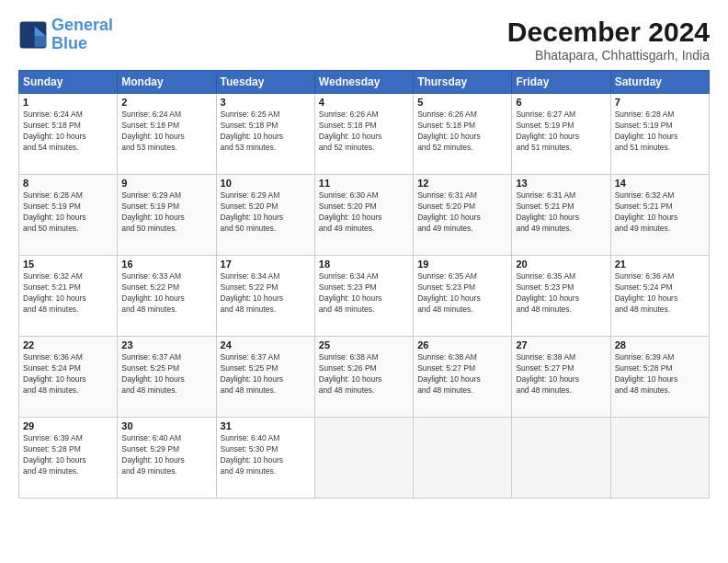  What do you see at coordinates (266, 183) in the screenshot?
I see `day-number: 10` at bounding box center [266, 183].